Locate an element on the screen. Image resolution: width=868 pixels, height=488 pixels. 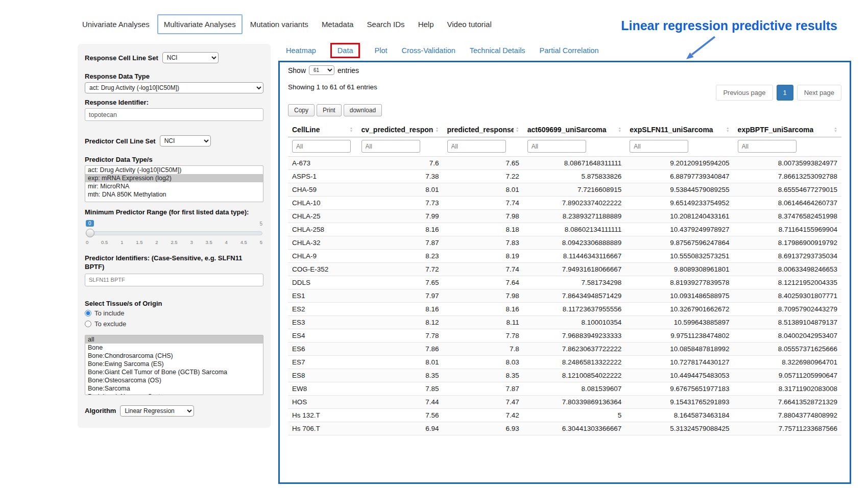
cell-value: 8.12100854022222 is located at coordinates (575, 376).